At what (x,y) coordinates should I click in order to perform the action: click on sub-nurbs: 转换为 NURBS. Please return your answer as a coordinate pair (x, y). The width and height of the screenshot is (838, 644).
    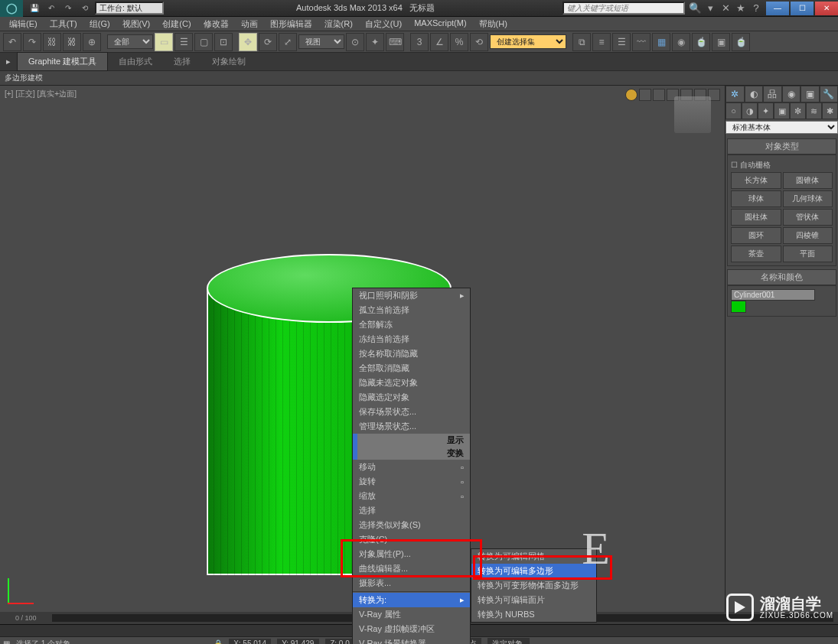
    Looking at the image, I should click on (534, 615).